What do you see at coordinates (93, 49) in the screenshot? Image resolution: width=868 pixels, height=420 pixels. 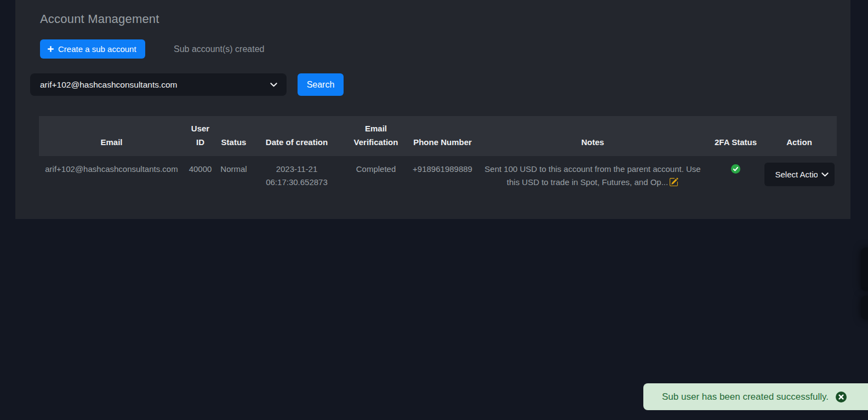 I see `create-sub-account-button: Create a sub account` at bounding box center [93, 49].